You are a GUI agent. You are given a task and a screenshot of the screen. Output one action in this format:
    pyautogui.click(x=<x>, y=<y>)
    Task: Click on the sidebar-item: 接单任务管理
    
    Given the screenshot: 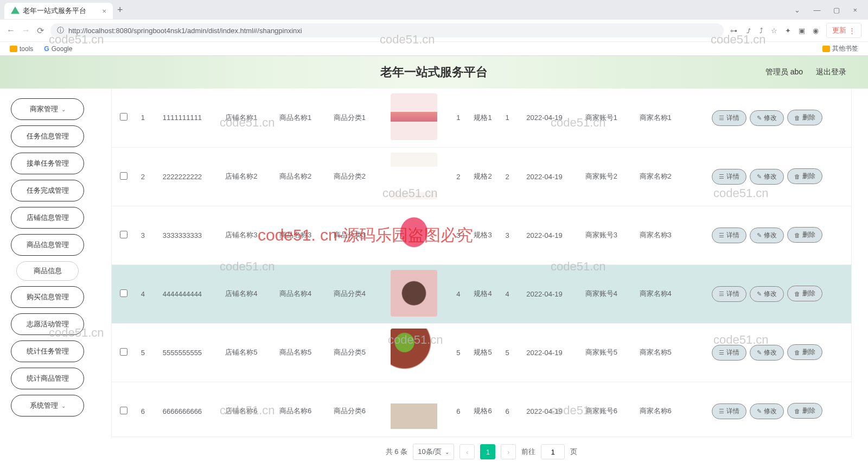 What is the action you would take?
    pyautogui.click(x=48, y=163)
    